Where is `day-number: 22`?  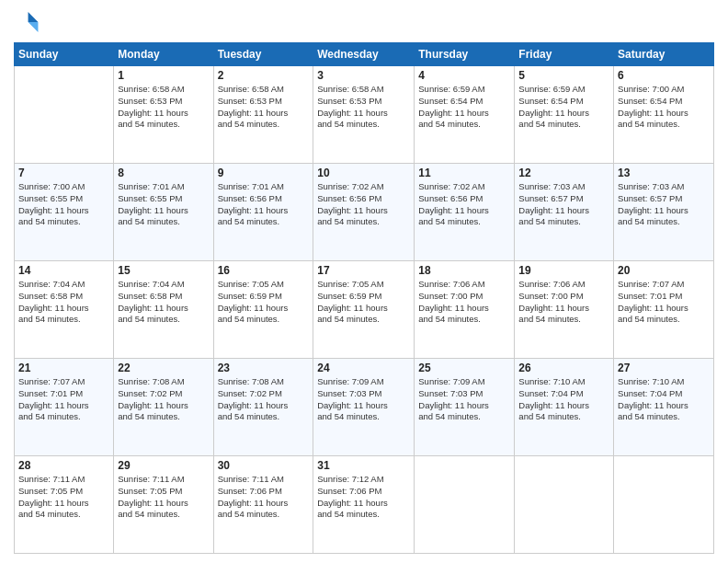
day-number: 22 is located at coordinates (164, 368).